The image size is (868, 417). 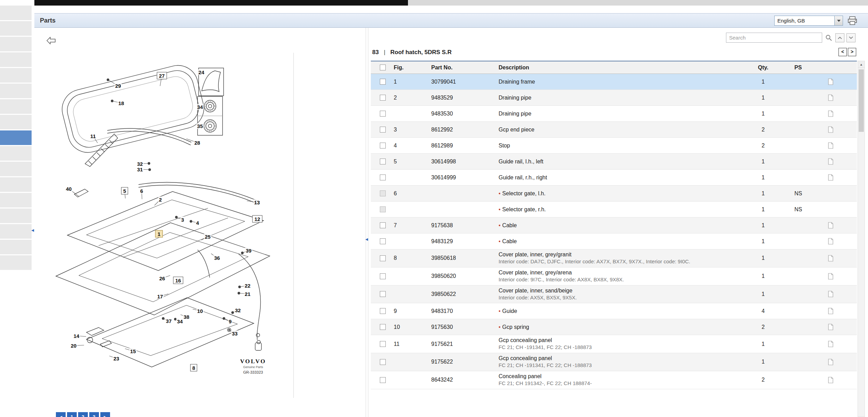 What do you see at coordinates (235, 334) in the screenshot?
I see `diagram-callout-33: 33` at bounding box center [235, 334].